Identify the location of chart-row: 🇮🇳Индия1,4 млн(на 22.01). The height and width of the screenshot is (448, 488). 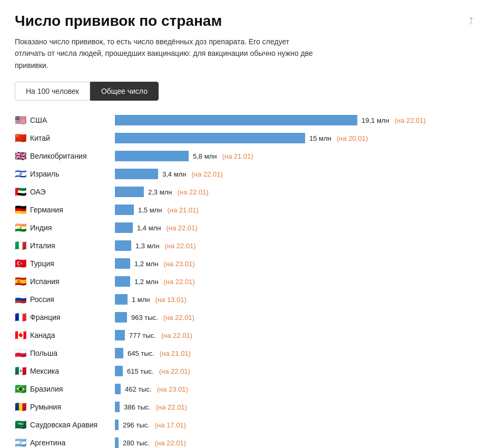
(244, 228).